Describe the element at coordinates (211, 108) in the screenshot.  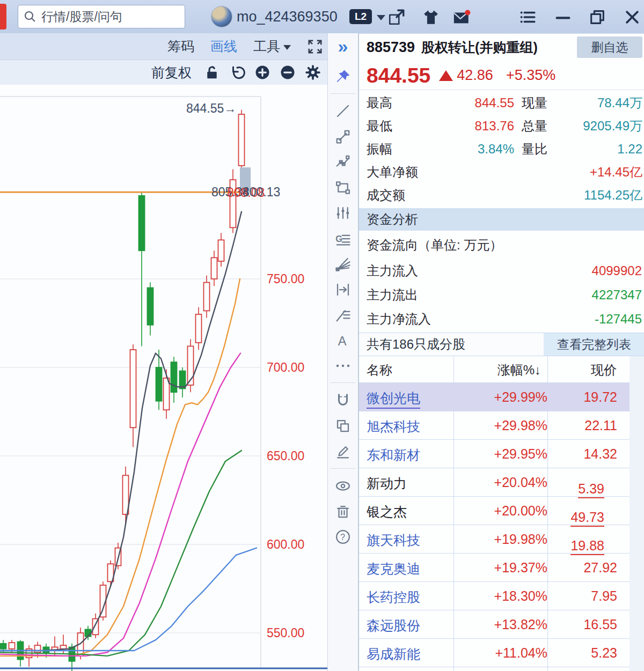
I see `high-price-annotation: 844.55→` at that location.